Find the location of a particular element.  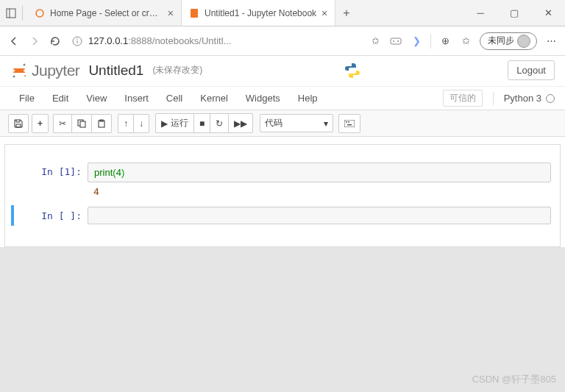

address-bar: 127.0.0.1:8888/notebooks/Untitl... is located at coordinates (215, 41).